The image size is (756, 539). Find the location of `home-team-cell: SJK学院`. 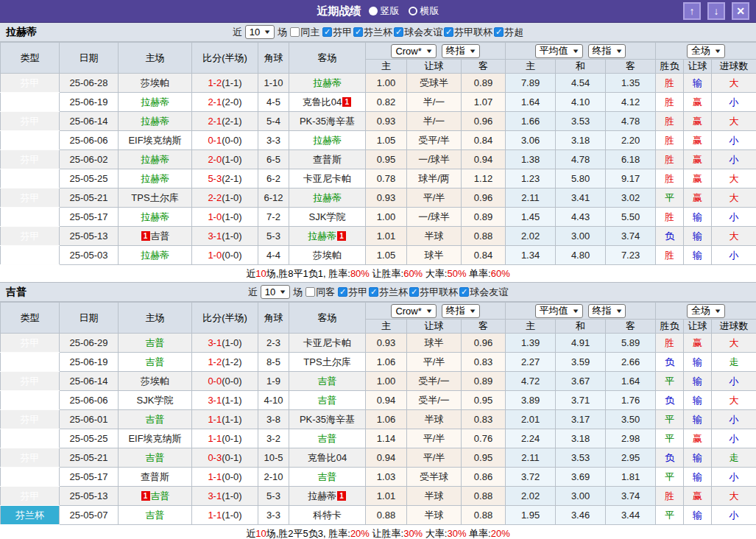

home-team-cell: SJK学院 is located at coordinates (155, 401).